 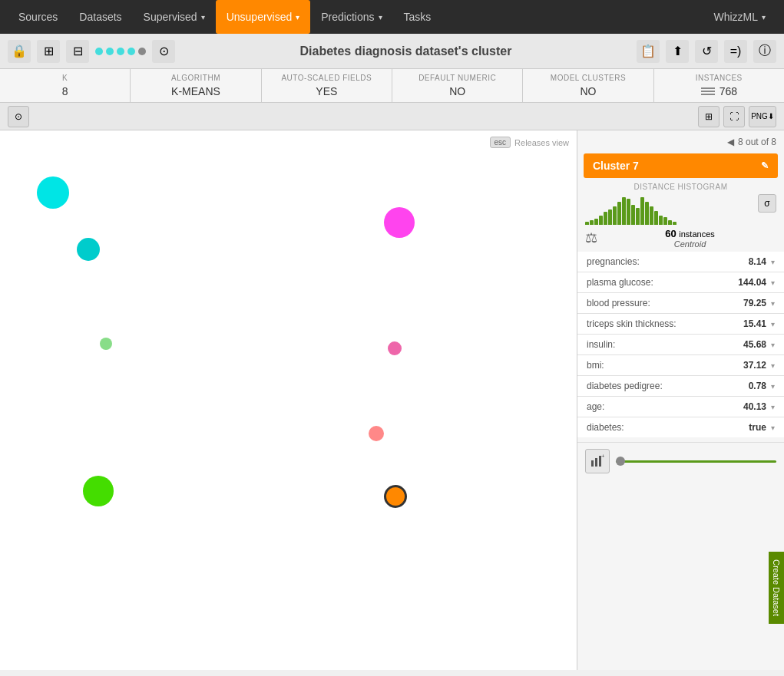 I want to click on row-value: 8.14, so click(x=757, y=262).